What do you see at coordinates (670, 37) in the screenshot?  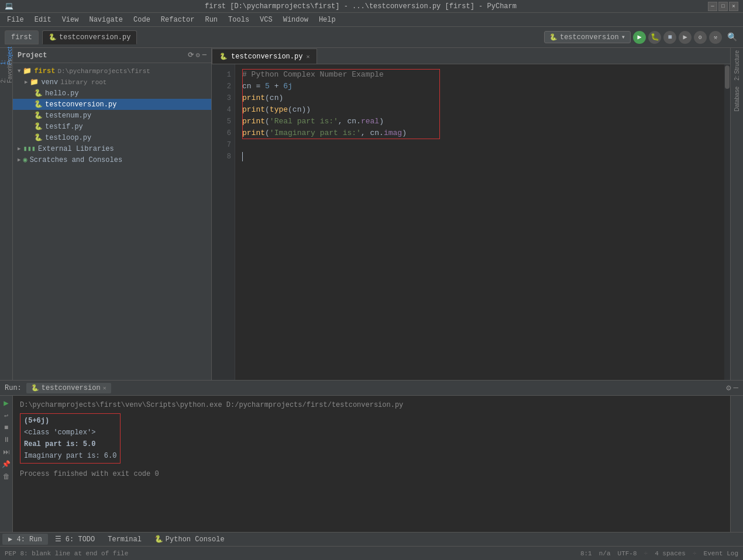 I see `stop-button: ■` at bounding box center [670, 37].